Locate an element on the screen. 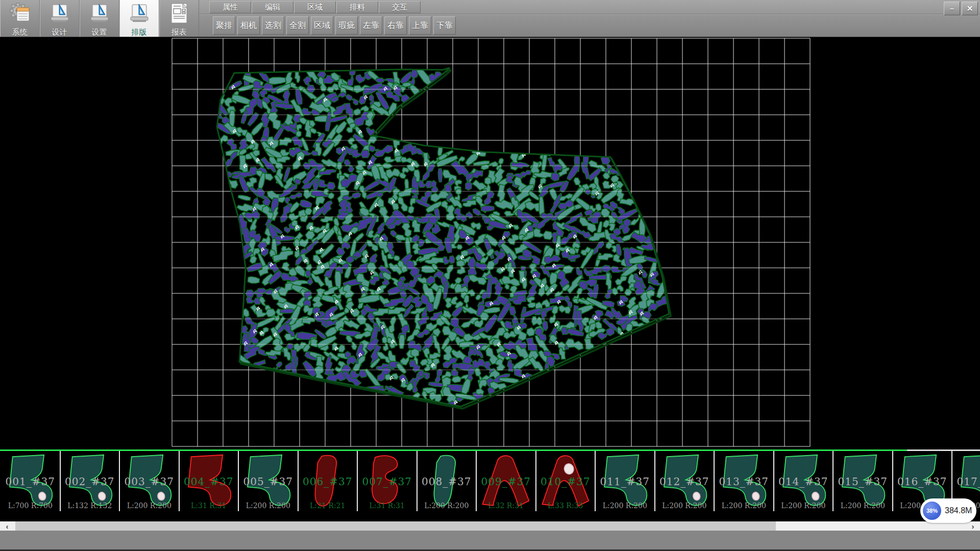 This screenshot has width=980, height=551. scroll-right-button: › is located at coordinates (973, 526).